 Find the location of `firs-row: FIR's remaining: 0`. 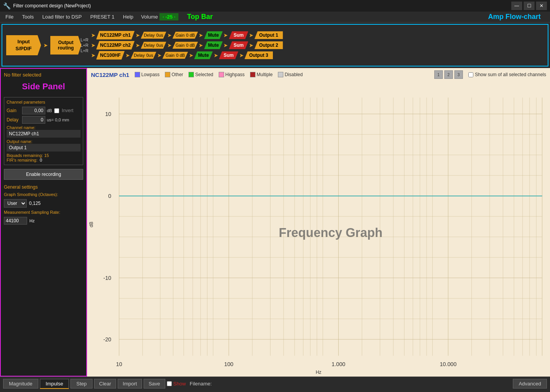

firs-row: FIR's remaining: 0 is located at coordinates (43, 160).